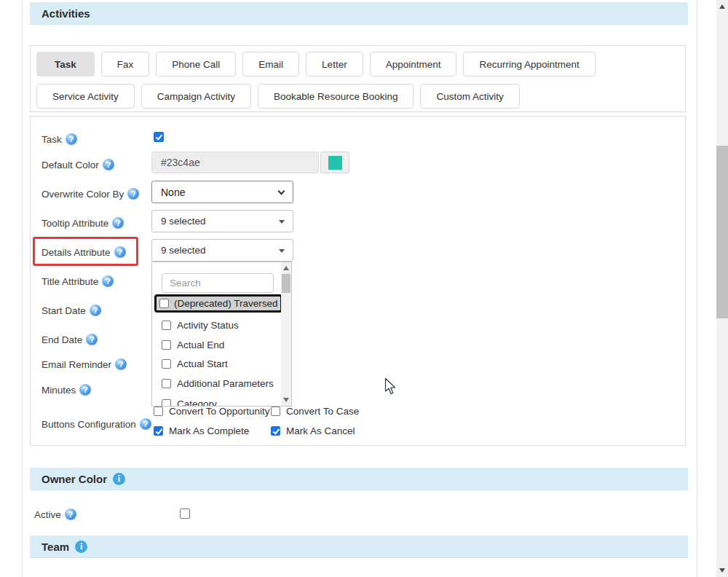 This screenshot has width=728, height=577. What do you see at coordinates (335, 64) in the screenshot?
I see `tab-letter: Letter` at bounding box center [335, 64].